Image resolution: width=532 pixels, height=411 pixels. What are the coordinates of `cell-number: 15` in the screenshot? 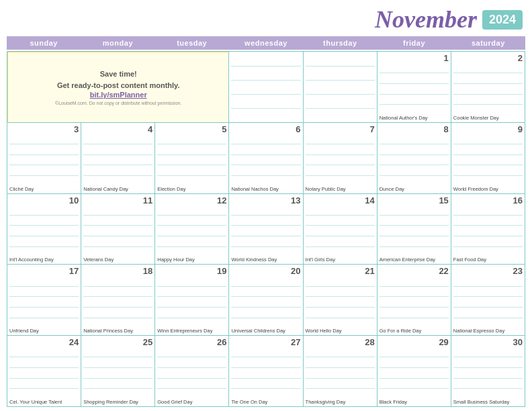 It's located at (414, 201).